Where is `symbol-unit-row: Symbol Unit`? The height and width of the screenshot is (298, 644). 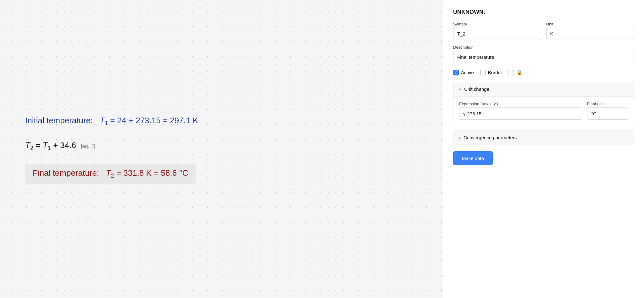
symbol-unit-row: Symbol Unit is located at coordinates (543, 31).